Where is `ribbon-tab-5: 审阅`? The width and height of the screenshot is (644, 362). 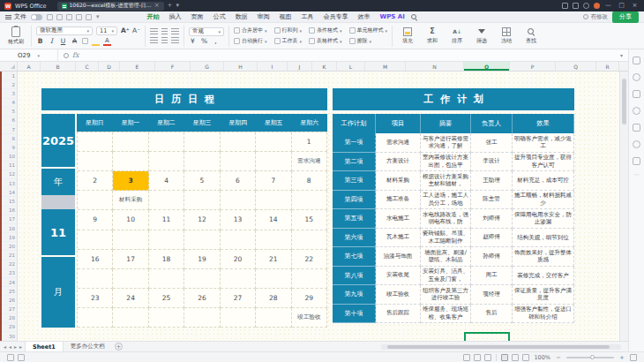
ribbon-tab-5: 审阅 is located at coordinates (264, 18).